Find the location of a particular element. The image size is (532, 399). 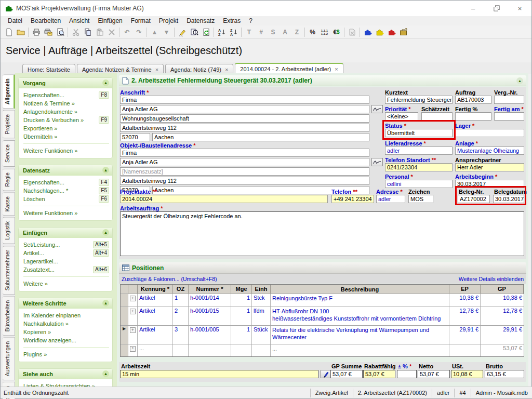

edit-button is located at coordinates (182, 32).